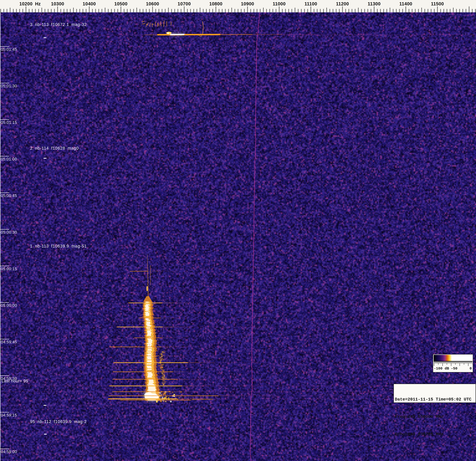 The width and height of the screenshot is (476, 461). Describe the element at coordinates (9, 122) in the screenshot. I see `time-label: 05:01:15` at that location.